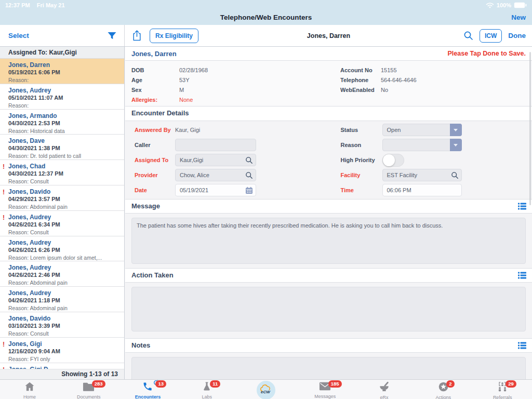 This screenshot has height=399, width=532. I want to click on allergies-label: Allergies:, so click(155, 100).